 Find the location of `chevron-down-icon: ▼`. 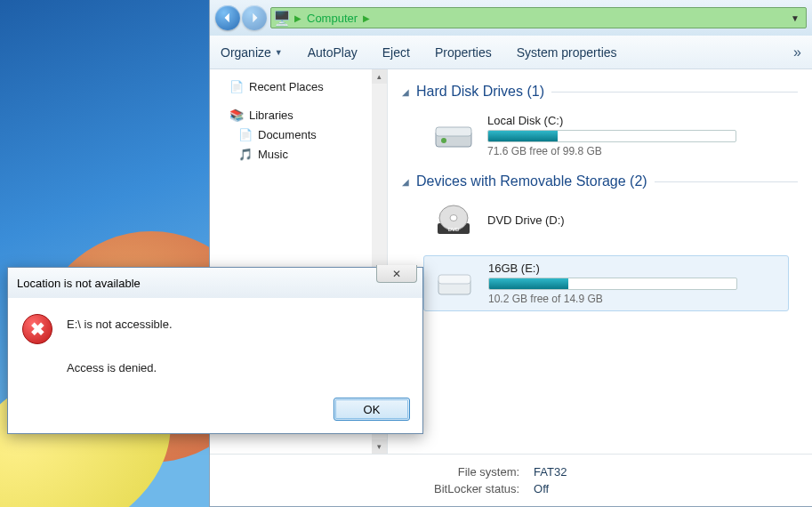

chevron-down-icon: ▼ is located at coordinates (279, 52).